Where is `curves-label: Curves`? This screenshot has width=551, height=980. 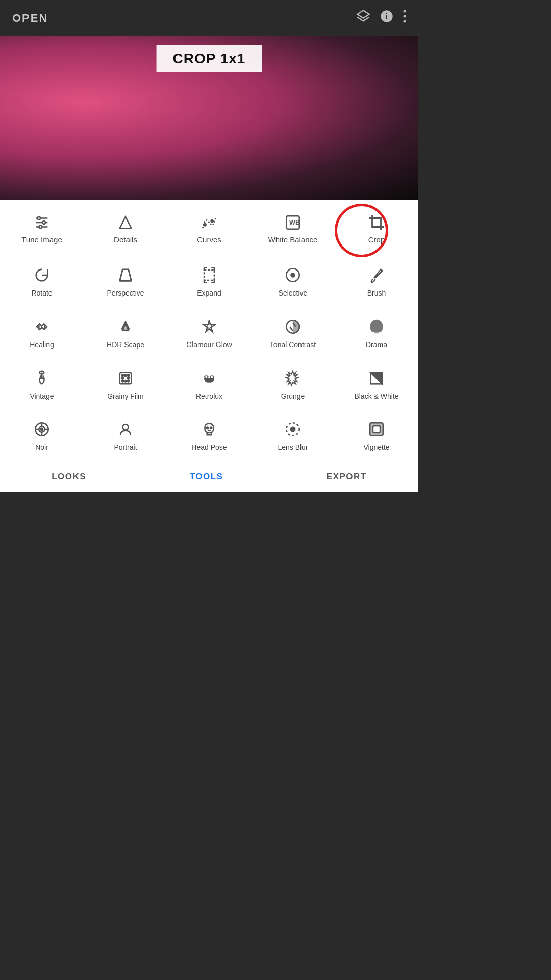 curves-label: Curves is located at coordinates (209, 240).